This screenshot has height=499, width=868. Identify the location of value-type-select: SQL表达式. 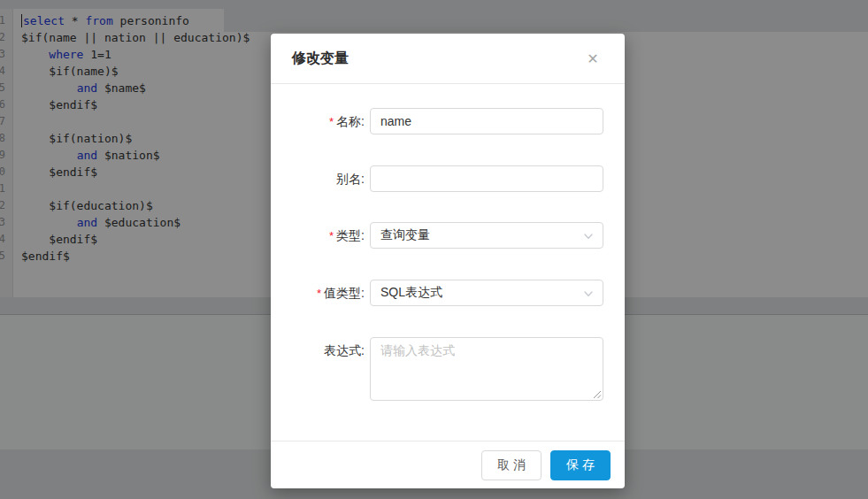
(487, 293).